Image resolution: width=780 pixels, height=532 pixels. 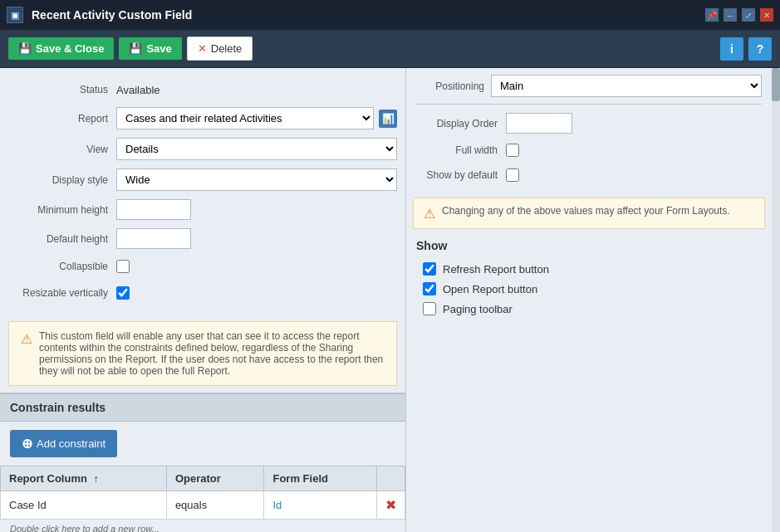 I want to click on col-report-column: Report Column ↑, so click(x=84, y=479).